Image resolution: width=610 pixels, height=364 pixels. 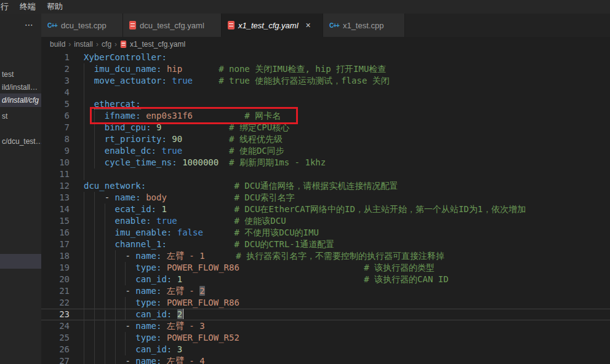 What do you see at coordinates (55, 81) in the screenshot?
I see `line-number: 3` at bounding box center [55, 81].